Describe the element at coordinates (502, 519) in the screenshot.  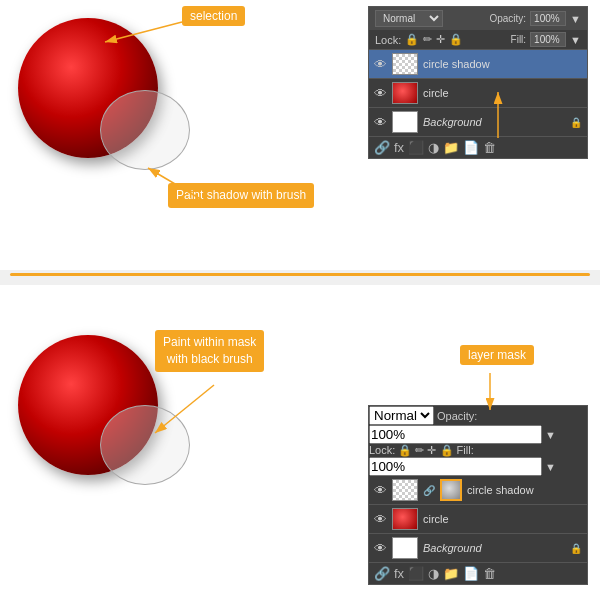
I see `layer-name-circle-bottom: circle` at that location.